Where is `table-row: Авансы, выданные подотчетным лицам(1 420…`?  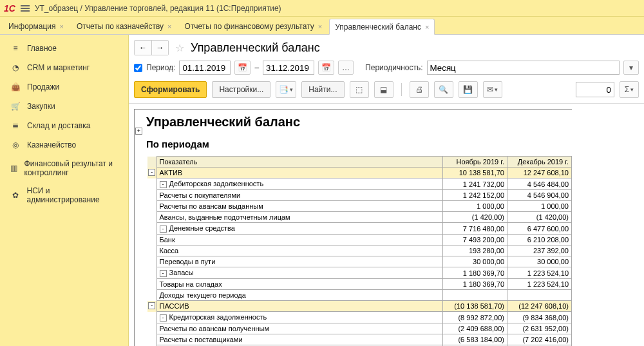 table-row: Авансы, выданные подотчетным лицам(1 420… is located at coordinates (359, 218).